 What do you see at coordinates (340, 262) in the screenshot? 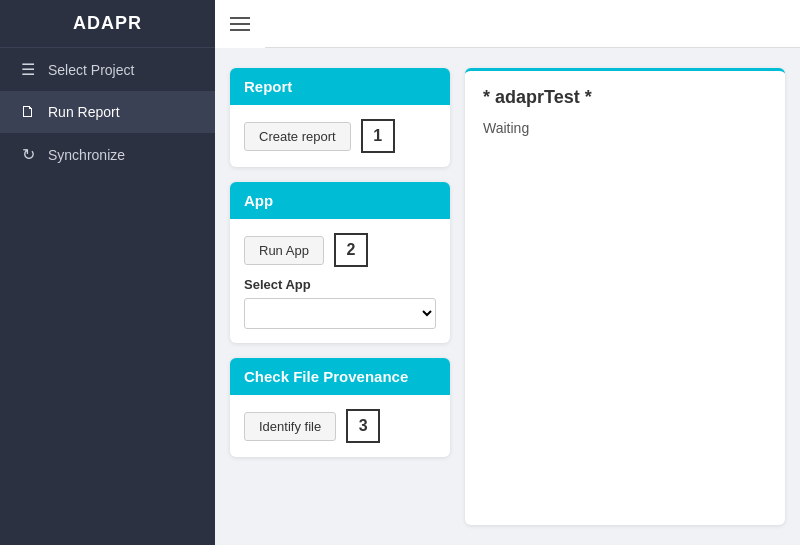
I see `app-panel: App Run App 2 Select App` at bounding box center [340, 262].